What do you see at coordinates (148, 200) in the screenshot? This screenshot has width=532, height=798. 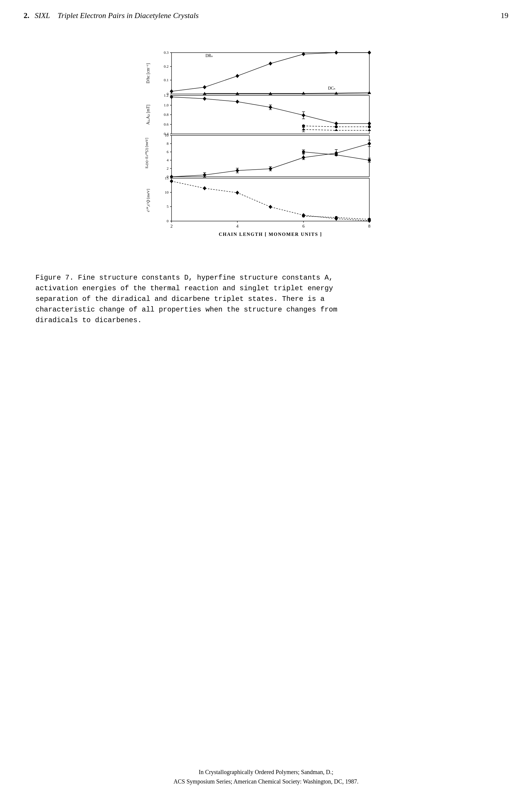 I see `svg-text: εᴸᴹ,εᴸϘ [meV]` at bounding box center [148, 200].